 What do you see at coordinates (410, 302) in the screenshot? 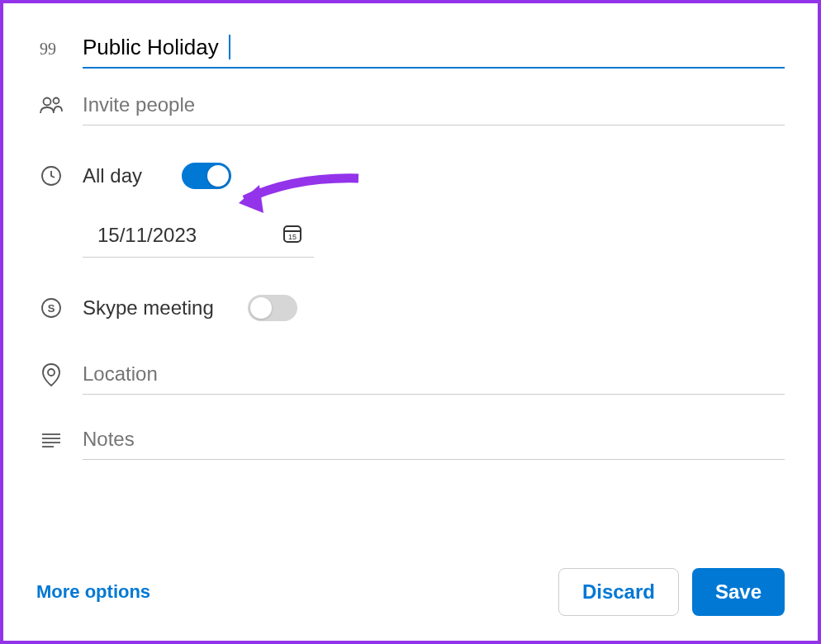
I see `skype-row: S Skype meeting` at bounding box center [410, 302].